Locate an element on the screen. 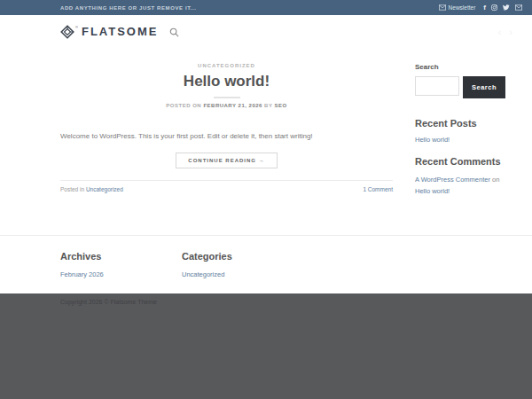 Image resolution: width=532 pixels, height=399 pixels. recent-posts-widget: Recent Posts Hello world! is located at coordinates (463, 131).